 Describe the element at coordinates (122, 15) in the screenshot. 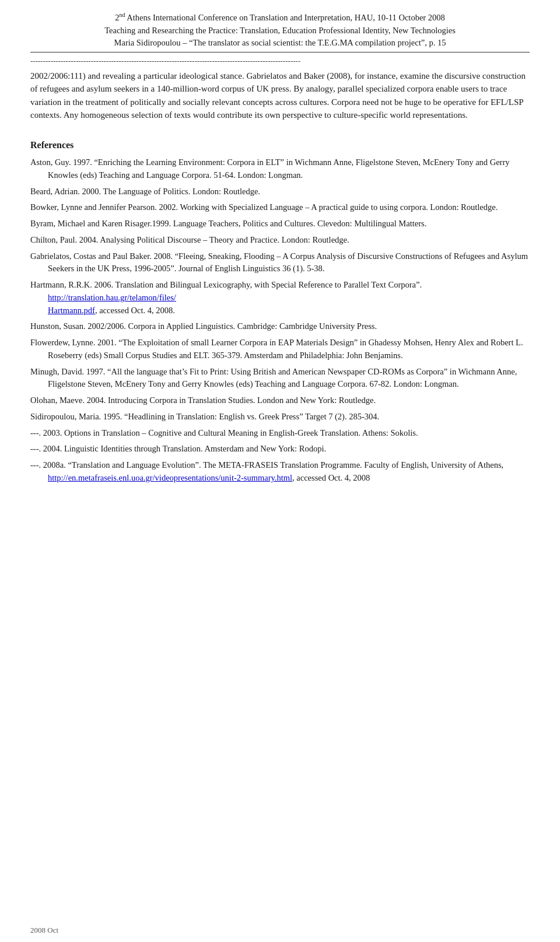

I see `header-sup: nd` at that location.